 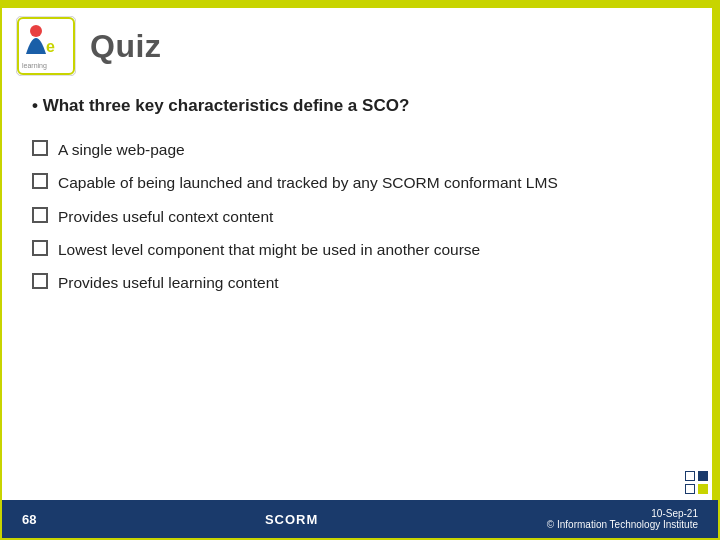 I want to click on option-item-1: A single web-page, so click(x=360, y=150).